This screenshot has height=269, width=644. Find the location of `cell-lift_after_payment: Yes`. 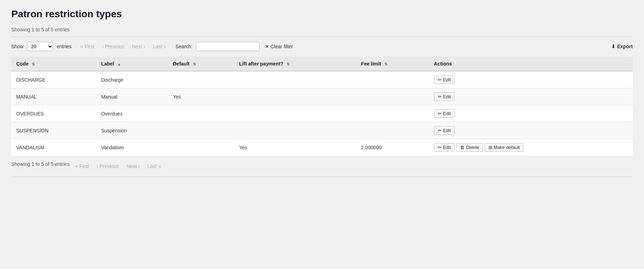

cell-lift_after_payment: Yes is located at coordinates (295, 148).